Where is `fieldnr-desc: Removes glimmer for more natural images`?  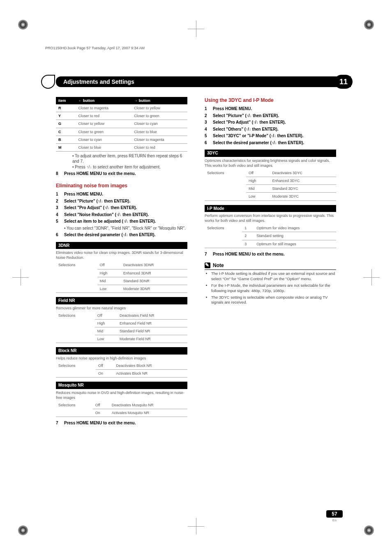 fieldnr-desc: Removes glimmer for more natural images is located at coordinates (122, 308).